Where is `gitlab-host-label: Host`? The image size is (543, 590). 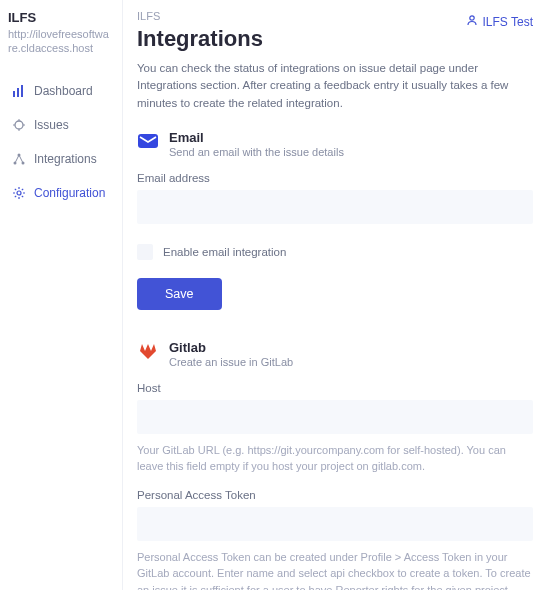
gitlab-host-label: Host is located at coordinates (335, 388).